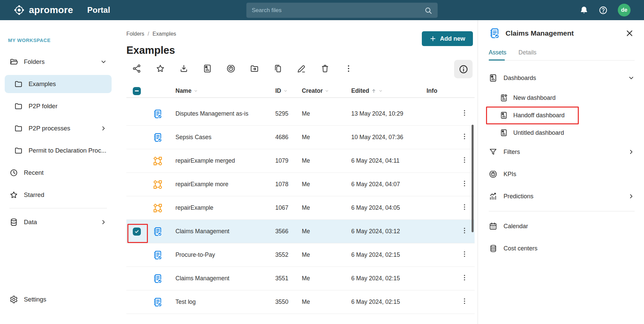  Describe the element at coordinates (327, 91) in the screenshot. I see `column-header-creator: Creator` at that location.